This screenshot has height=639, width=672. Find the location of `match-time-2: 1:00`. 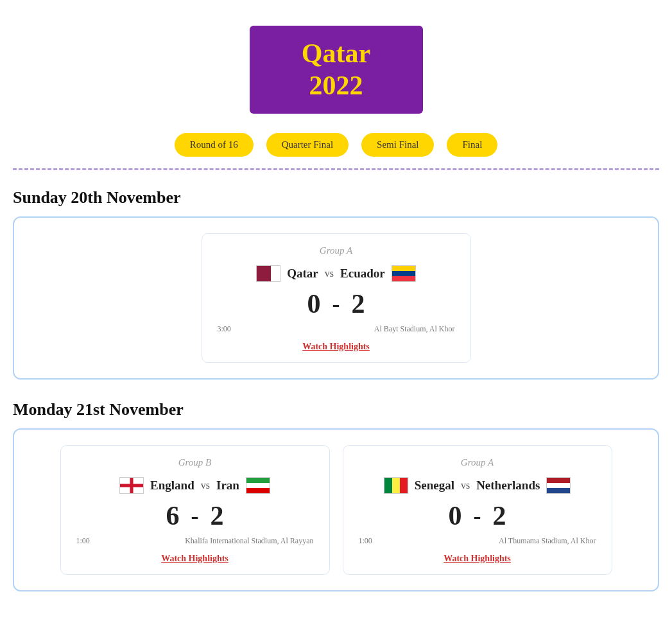

match-time-2: 1:00 is located at coordinates (83, 541).